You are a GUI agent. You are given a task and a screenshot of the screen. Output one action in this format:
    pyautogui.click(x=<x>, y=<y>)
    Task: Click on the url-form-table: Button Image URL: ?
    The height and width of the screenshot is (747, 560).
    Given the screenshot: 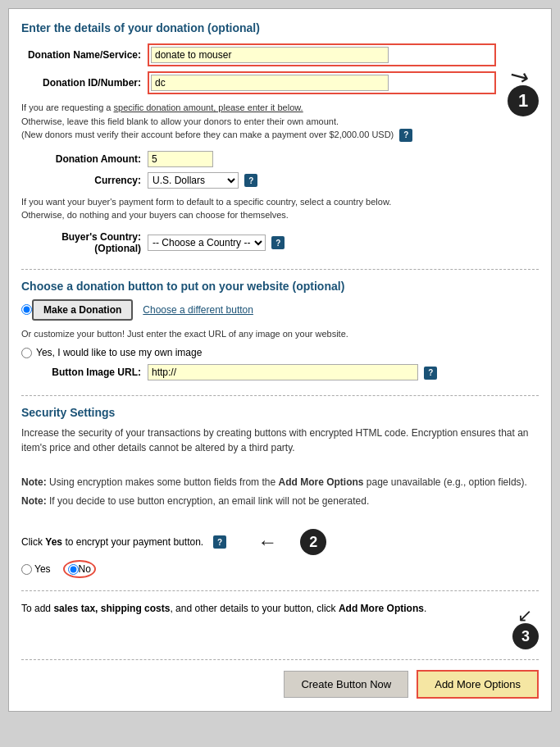 What is the action you would take?
    pyautogui.click(x=280, y=372)
    